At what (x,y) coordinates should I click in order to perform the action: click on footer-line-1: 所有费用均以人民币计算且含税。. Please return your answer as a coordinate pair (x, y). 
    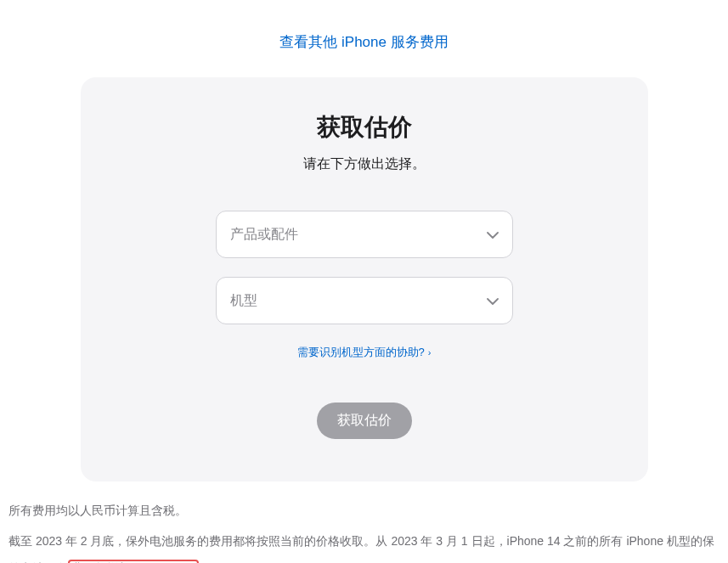
    Looking at the image, I should click on (364, 510).